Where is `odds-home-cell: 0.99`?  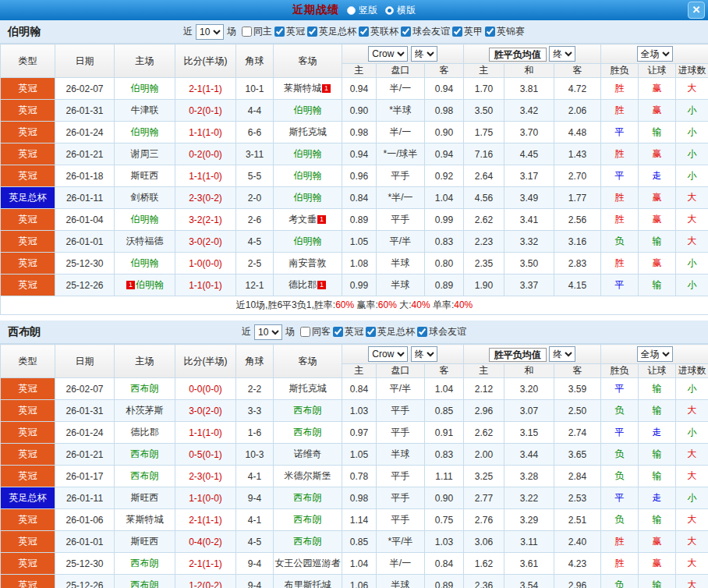 odds-home-cell: 0.99 is located at coordinates (359, 285).